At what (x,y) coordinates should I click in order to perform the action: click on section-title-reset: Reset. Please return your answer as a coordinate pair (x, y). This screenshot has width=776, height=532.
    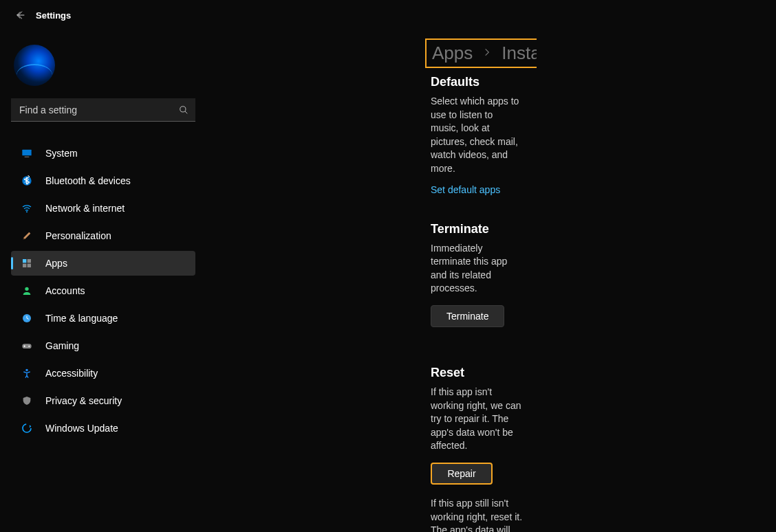
    Looking at the image, I should click on (477, 373).